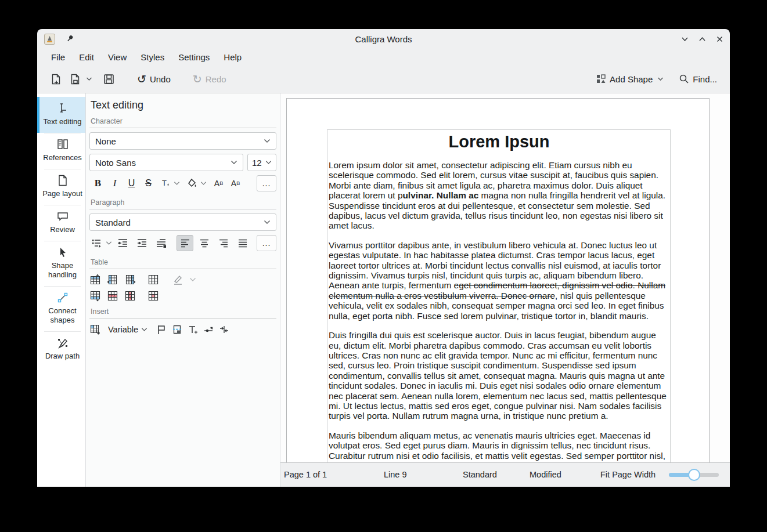 This screenshot has width=767, height=532. What do you see at coordinates (62, 151) in the screenshot?
I see `sidebar-item-references: References` at bounding box center [62, 151].